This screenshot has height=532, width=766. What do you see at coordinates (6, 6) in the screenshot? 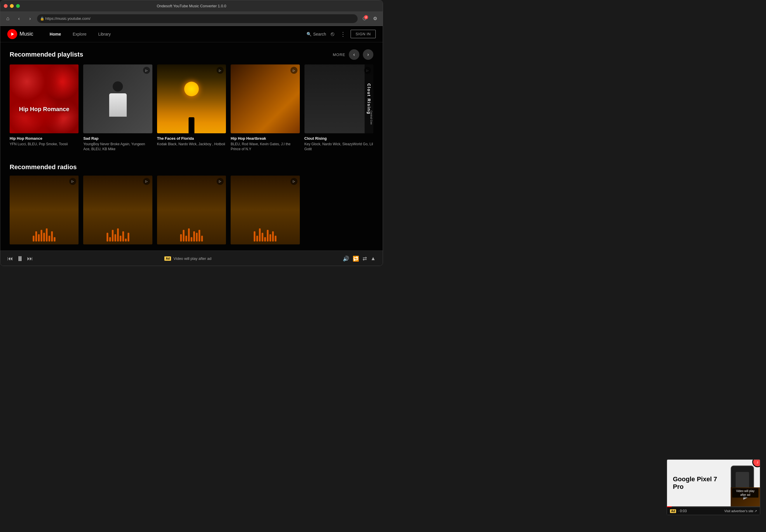
I see `close-button` at bounding box center [6, 6].